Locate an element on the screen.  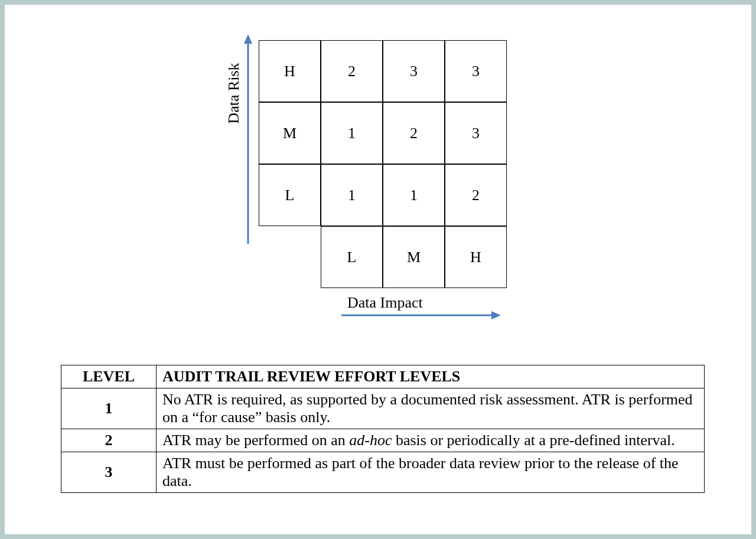
arrow-right-icon is located at coordinates (421, 315).